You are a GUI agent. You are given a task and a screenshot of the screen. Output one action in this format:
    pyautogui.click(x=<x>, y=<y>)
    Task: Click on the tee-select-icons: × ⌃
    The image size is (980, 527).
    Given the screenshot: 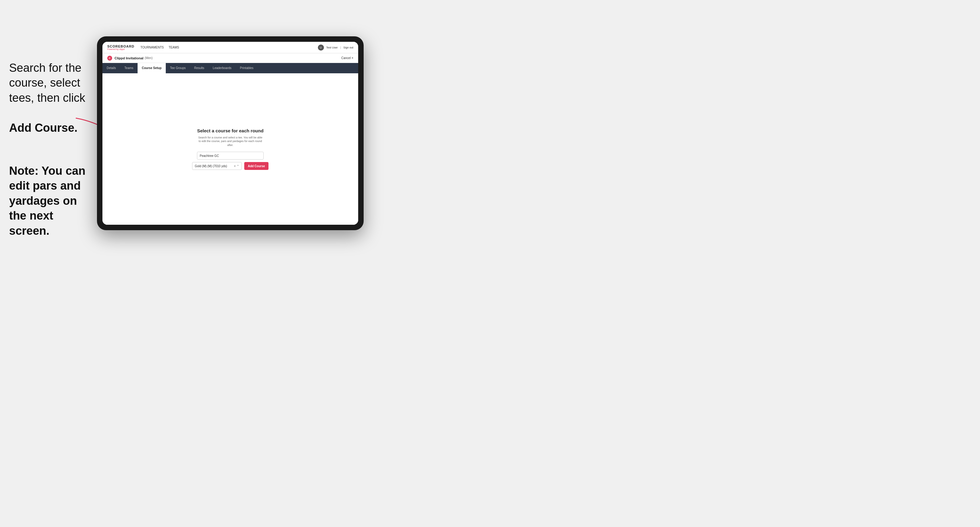 What is the action you would take?
    pyautogui.click(x=237, y=166)
    